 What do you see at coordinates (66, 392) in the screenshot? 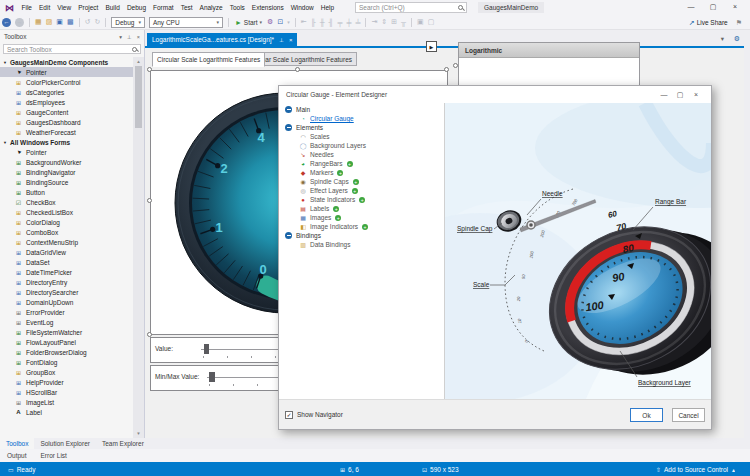
I see `toolbox-item-hscrollbar: ⊞HScrollBar` at bounding box center [66, 392].